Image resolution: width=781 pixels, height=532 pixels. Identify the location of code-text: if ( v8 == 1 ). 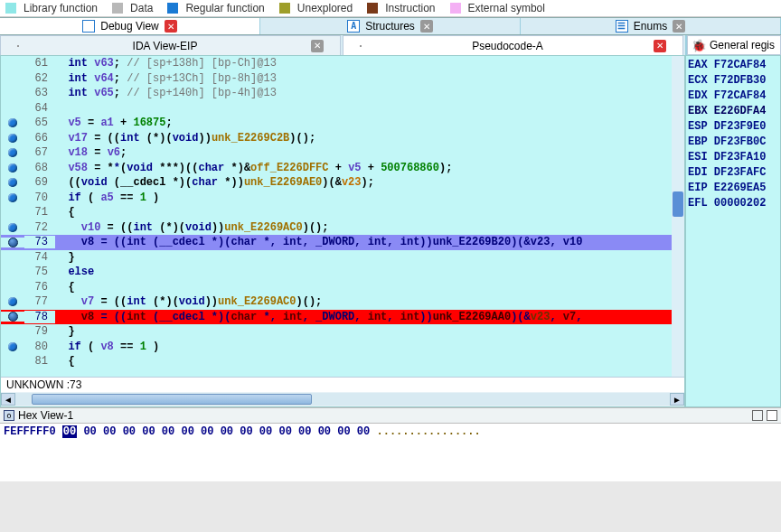
(370, 347).